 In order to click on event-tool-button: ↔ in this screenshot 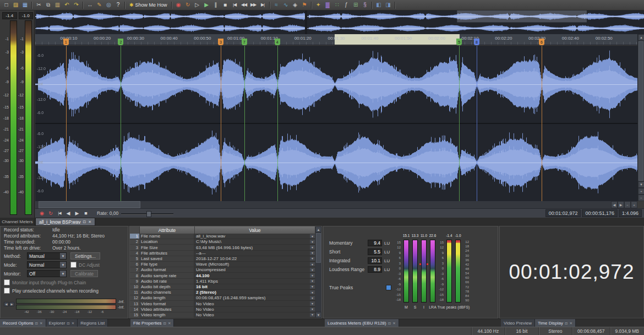, I will do `click(90, 6)`.